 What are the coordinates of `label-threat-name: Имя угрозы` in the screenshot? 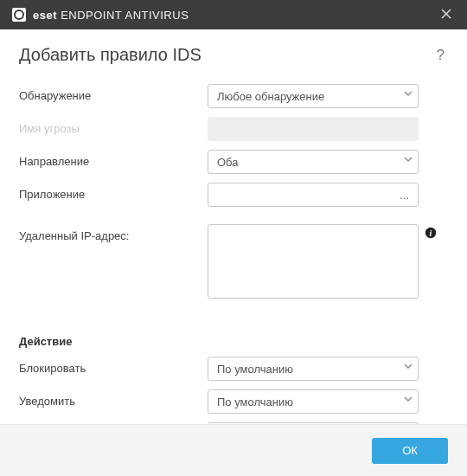 It's located at (113, 126).